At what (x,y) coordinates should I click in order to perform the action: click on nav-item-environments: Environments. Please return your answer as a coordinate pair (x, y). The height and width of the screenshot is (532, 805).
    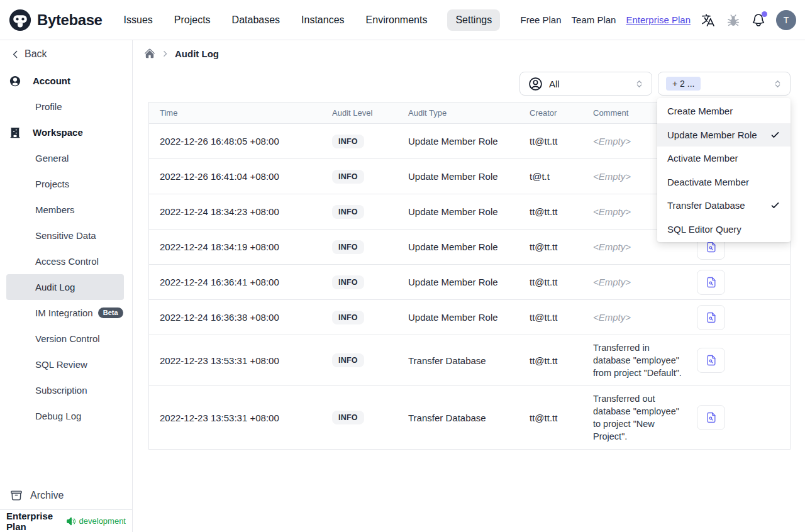
    Looking at the image, I should click on (397, 20).